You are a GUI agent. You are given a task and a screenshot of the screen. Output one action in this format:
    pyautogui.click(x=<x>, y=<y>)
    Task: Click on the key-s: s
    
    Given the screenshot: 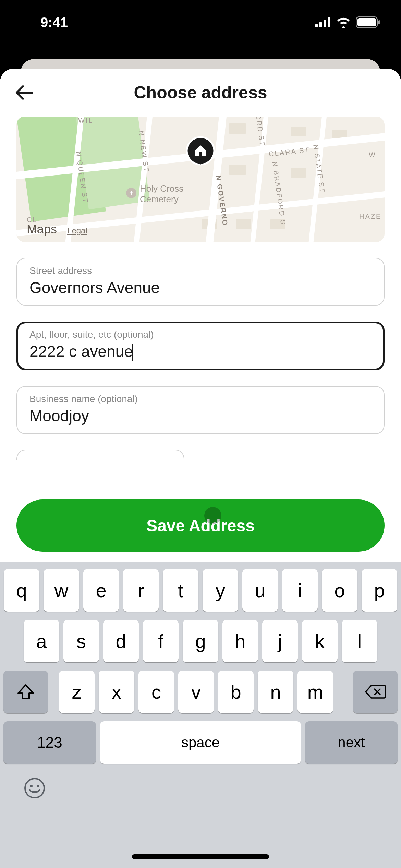 What is the action you would take?
    pyautogui.click(x=81, y=641)
    